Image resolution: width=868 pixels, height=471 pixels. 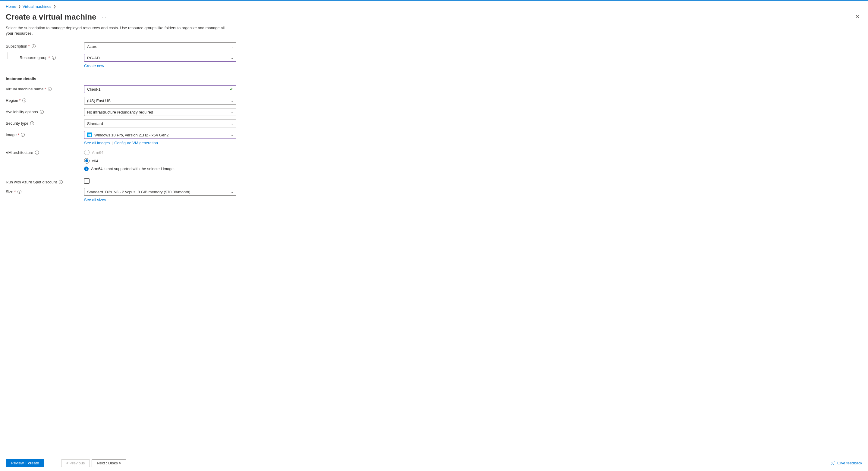 I want to click on image-select: Windows 10 Pro, version 21H2 - x64 Gen2 …, so click(x=160, y=135).